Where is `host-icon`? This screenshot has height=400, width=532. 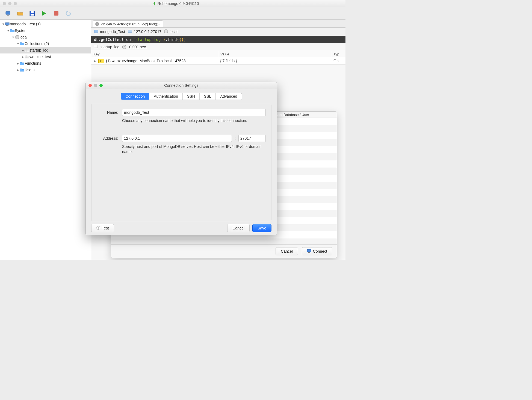
host-icon is located at coordinates (130, 32).